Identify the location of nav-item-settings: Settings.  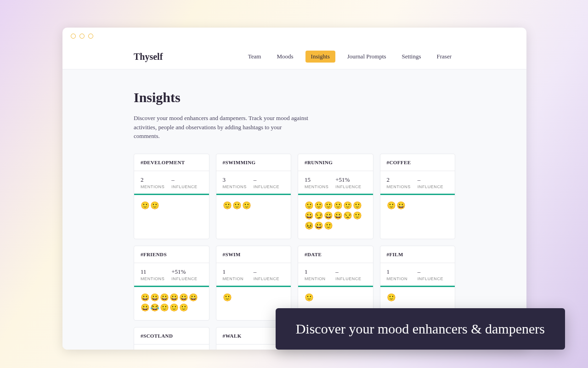
(412, 57).